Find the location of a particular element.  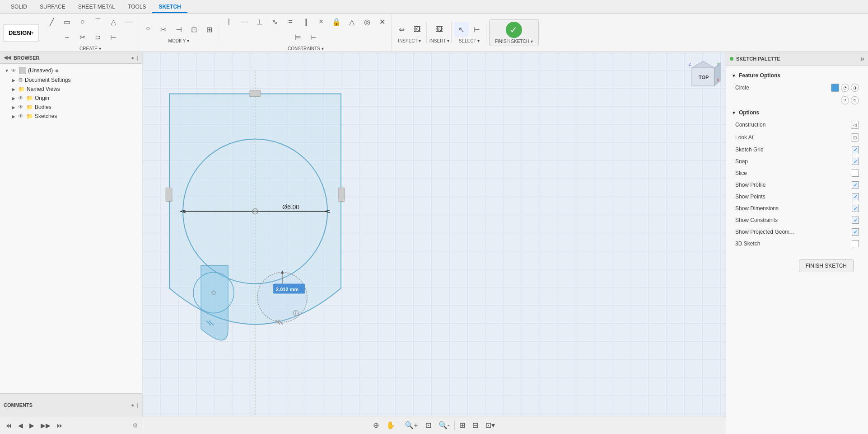

3d-sketch-checkbox is located at coordinates (855, 244).